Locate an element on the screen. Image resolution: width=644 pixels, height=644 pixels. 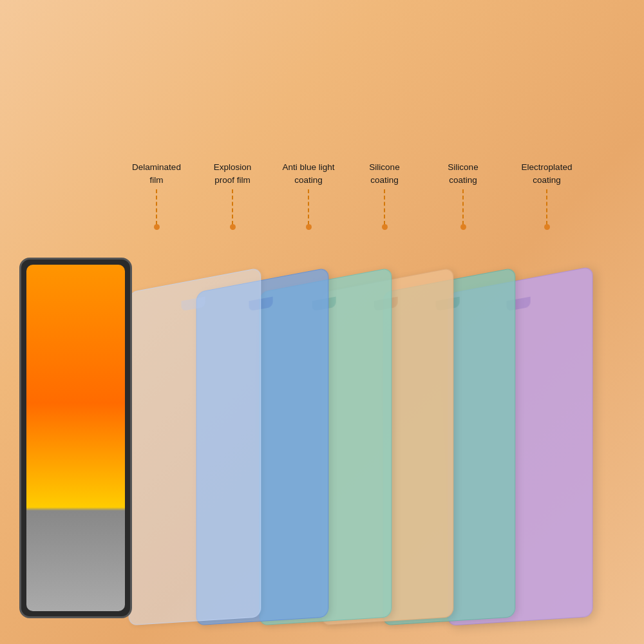
label-electroplated: Electroplatedcoating is located at coordinates (547, 196).